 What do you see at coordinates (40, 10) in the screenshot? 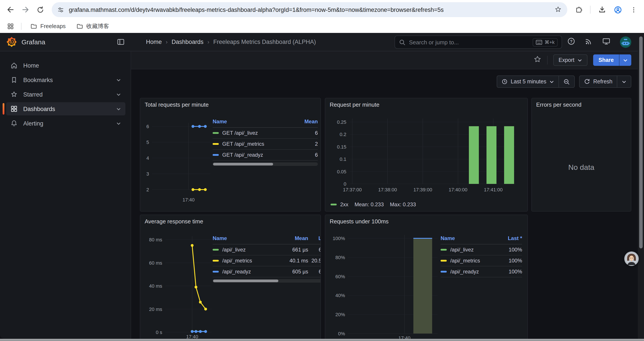
I see `browser-reload-button` at bounding box center [40, 10].